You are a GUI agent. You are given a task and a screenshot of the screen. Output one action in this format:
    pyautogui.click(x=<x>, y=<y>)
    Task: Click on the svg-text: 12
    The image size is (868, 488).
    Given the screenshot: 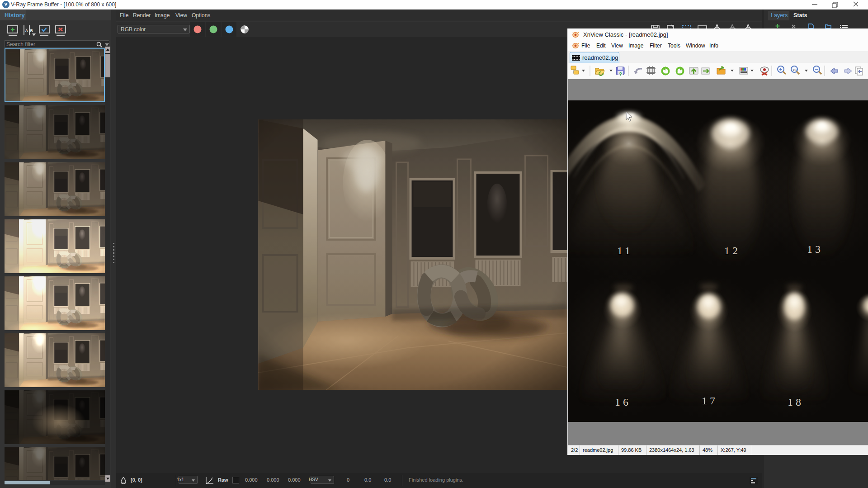 What is the action you would take?
    pyautogui.click(x=732, y=251)
    